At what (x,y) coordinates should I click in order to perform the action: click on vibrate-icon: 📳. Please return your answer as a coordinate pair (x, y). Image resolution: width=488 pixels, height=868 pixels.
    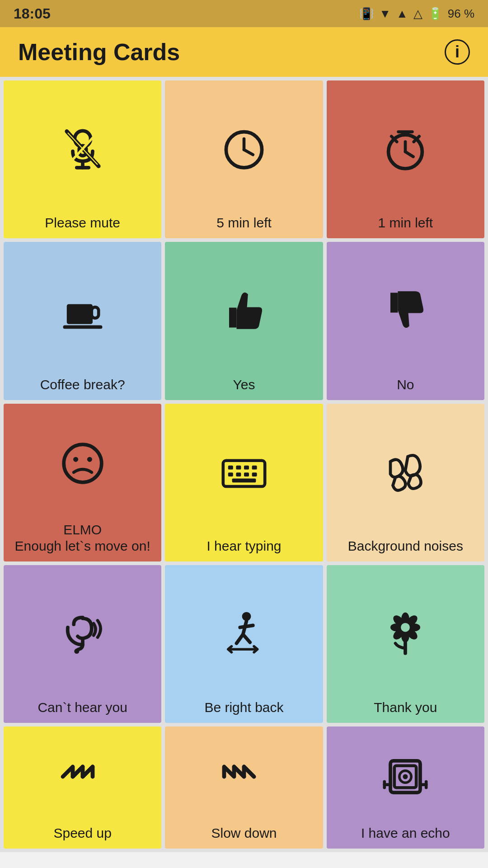
    Looking at the image, I should click on (366, 14).